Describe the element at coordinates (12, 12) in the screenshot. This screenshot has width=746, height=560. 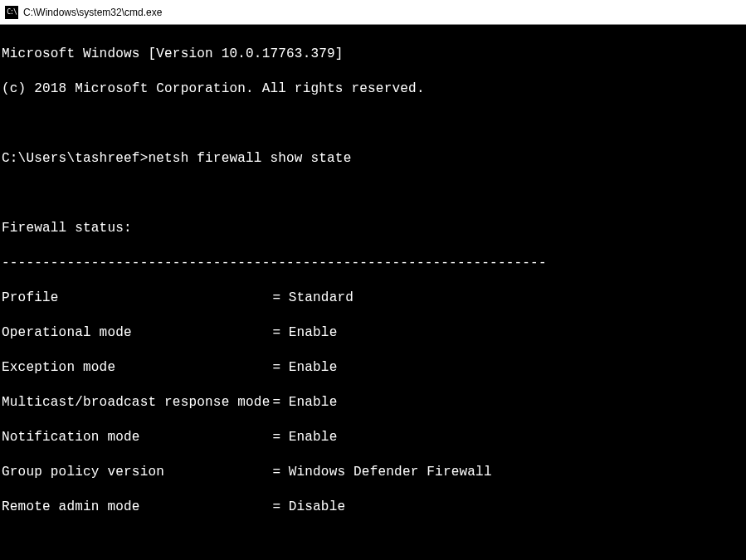
I see `cmd-icon: C:\` at that location.